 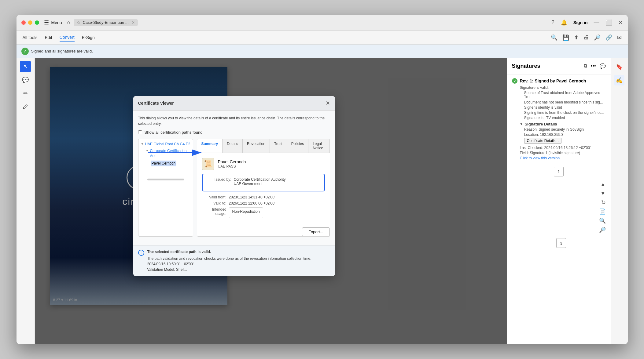 I want to click on save-icon: 💾, so click(x=566, y=38).